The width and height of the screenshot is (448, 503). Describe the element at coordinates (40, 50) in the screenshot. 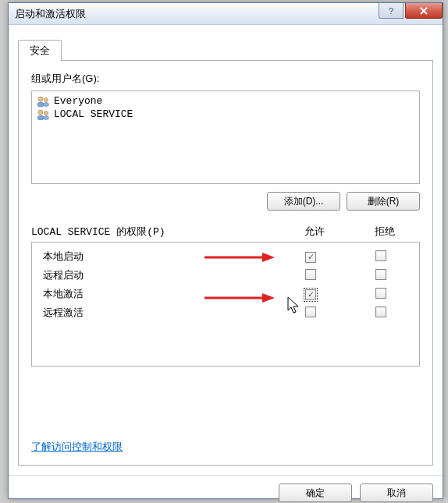

I see `tab-security: 安全` at that location.